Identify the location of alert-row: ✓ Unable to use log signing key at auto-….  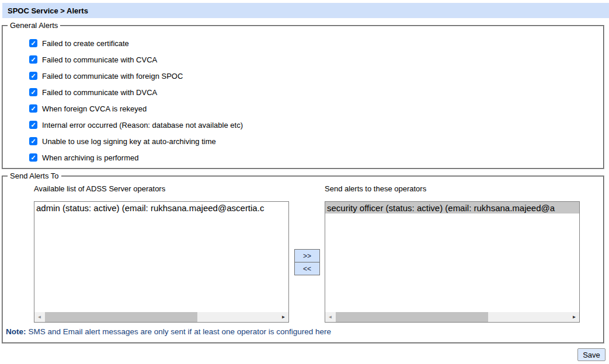
(136, 141).